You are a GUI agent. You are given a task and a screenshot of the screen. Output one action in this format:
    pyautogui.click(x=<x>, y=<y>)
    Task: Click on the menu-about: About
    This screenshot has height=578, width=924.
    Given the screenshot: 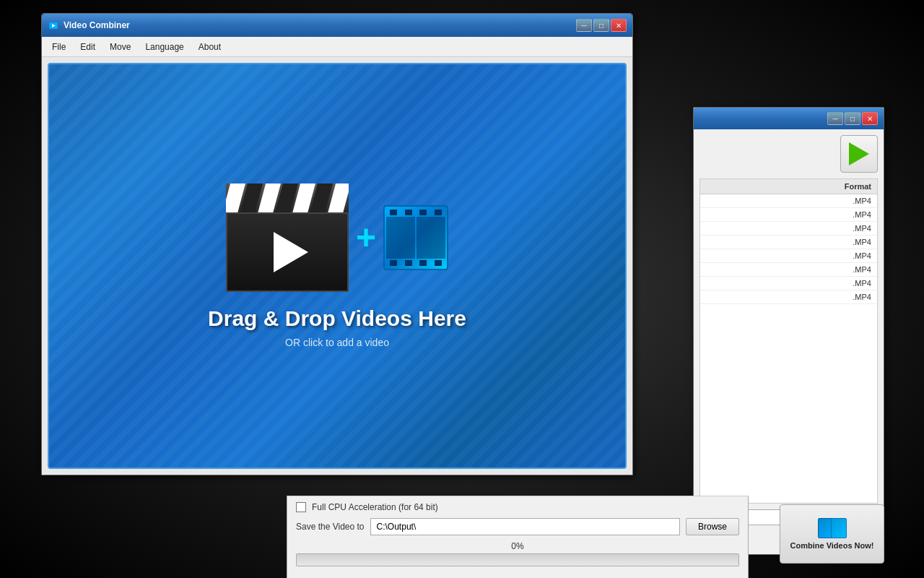 What is the action you would take?
    pyautogui.click(x=209, y=47)
    